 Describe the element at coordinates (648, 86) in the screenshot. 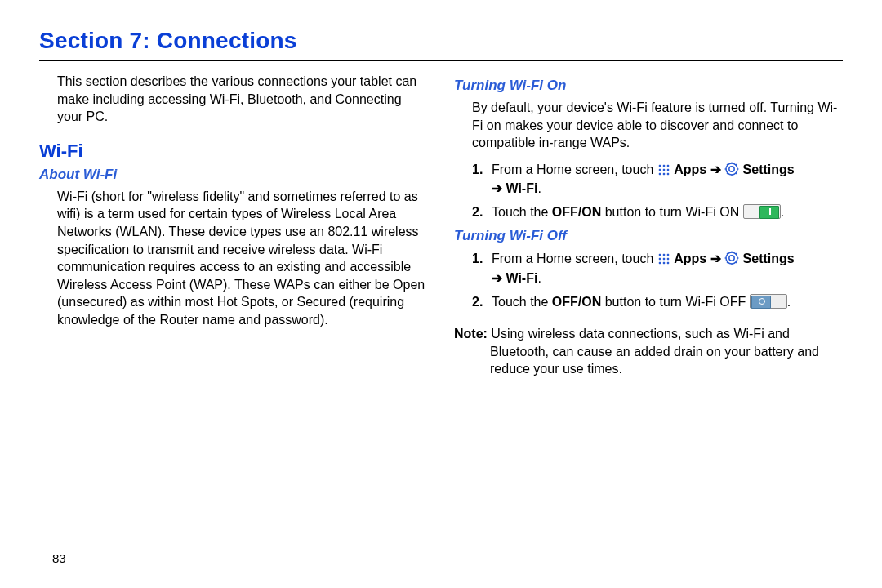

I see `subheading-turning-wifi-on: Turning Wi-Fi On` at that location.